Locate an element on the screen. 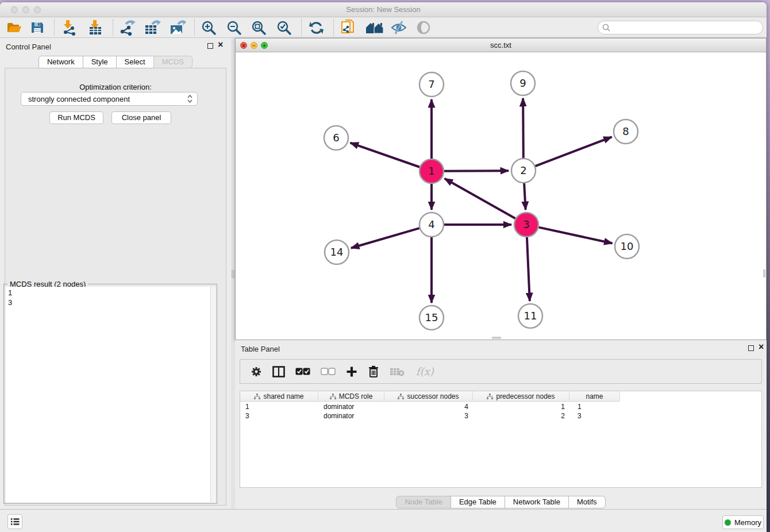 This screenshot has width=770, height=532. float-table-panel-icon is located at coordinates (751, 348).